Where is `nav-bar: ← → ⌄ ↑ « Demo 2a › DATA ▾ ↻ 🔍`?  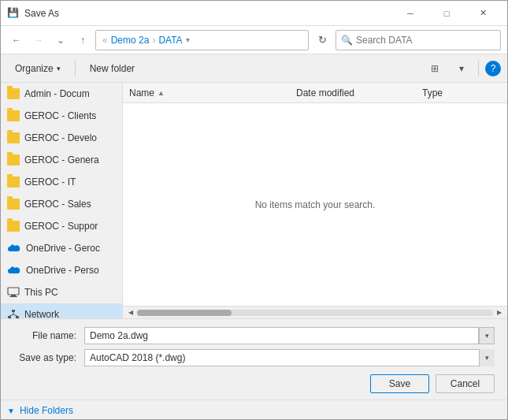
nav-bar: ← → ⌄ ↑ « Demo 2a › DATA ▾ ↻ 🔍 is located at coordinates (254, 40).